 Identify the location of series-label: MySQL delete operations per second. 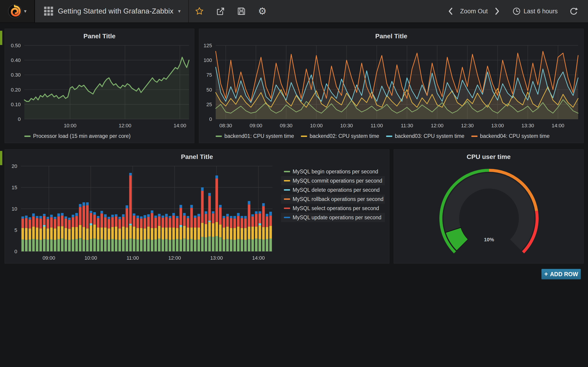
(336, 190).